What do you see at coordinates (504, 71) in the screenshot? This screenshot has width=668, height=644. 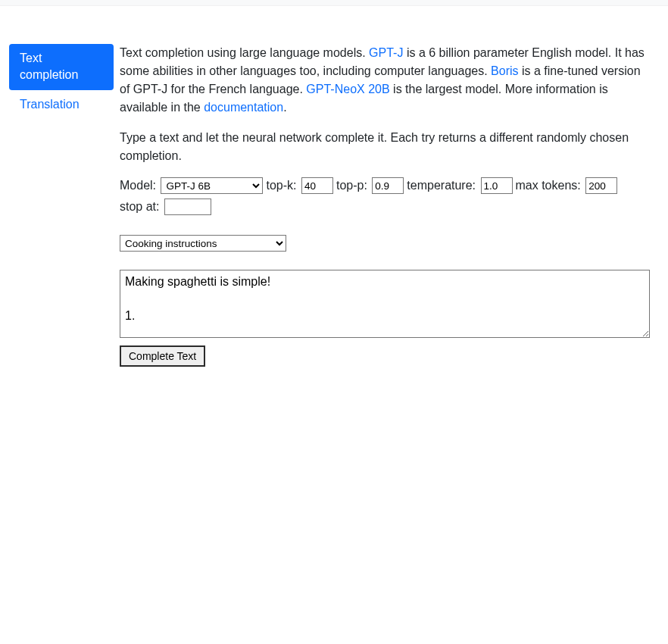 I see `link-boris: Boris` at bounding box center [504, 71].